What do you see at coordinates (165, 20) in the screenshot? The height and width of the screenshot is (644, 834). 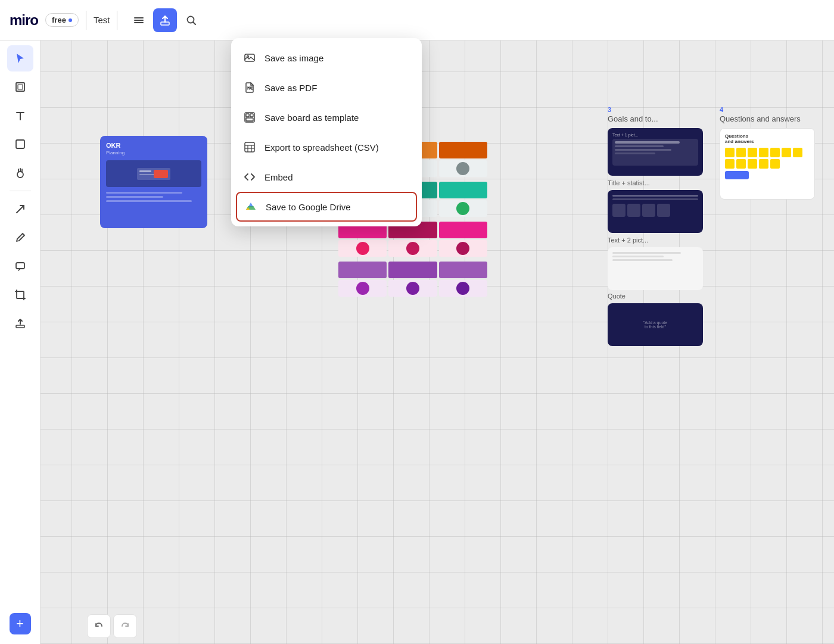 I see `header-icons` at bounding box center [165, 20].